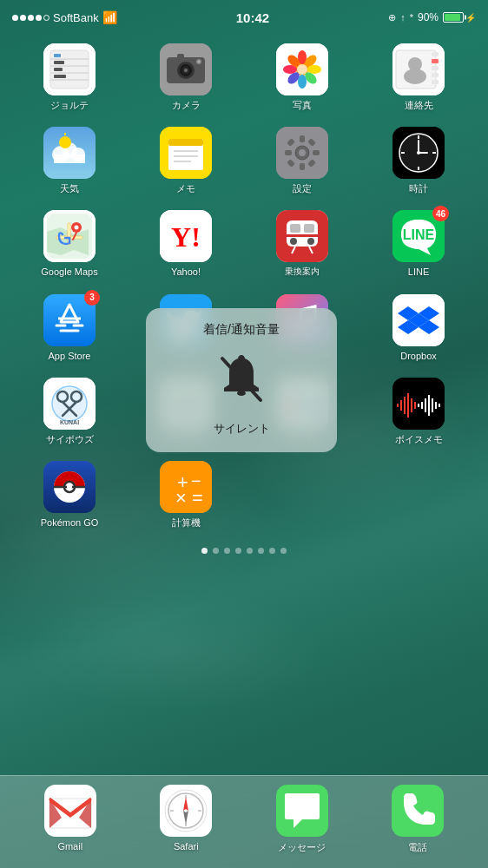  What do you see at coordinates (69, 846) in the screenshot?
I see `dock-label-gmail: Gmail` at bounding box center [69, 846].